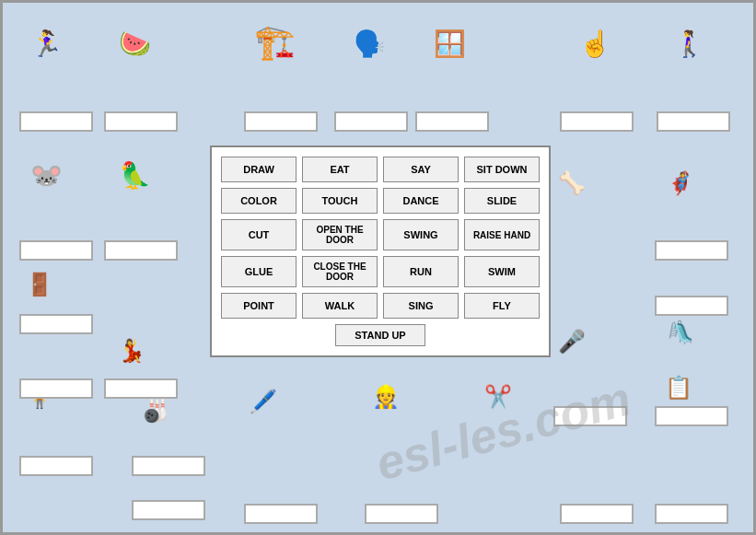  Describe the element at coordinates (369, 44) in the screenshot. I see `say-icon: 🗣️` at that location.